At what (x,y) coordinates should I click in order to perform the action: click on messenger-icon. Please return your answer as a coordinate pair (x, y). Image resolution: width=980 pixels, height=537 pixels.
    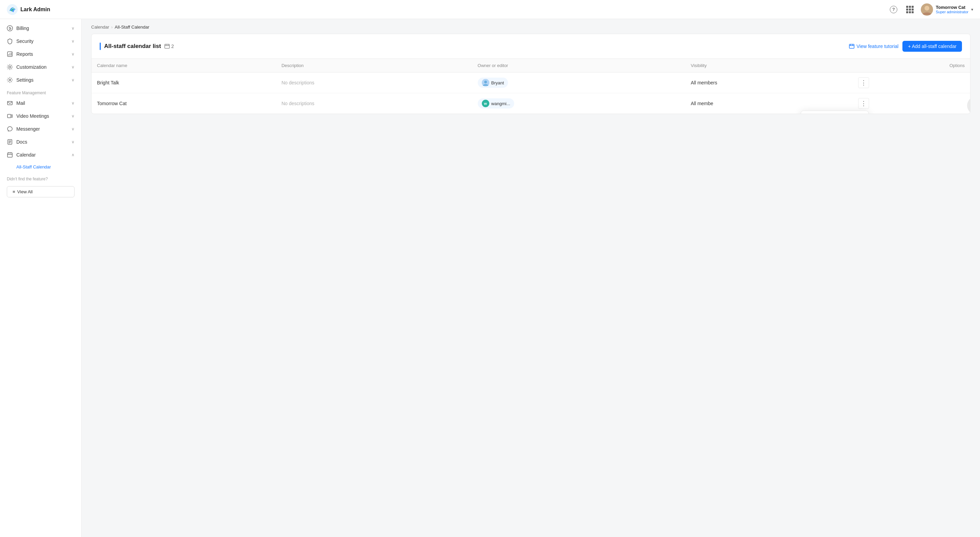
    Looking at the image, I should click on (10, 129).